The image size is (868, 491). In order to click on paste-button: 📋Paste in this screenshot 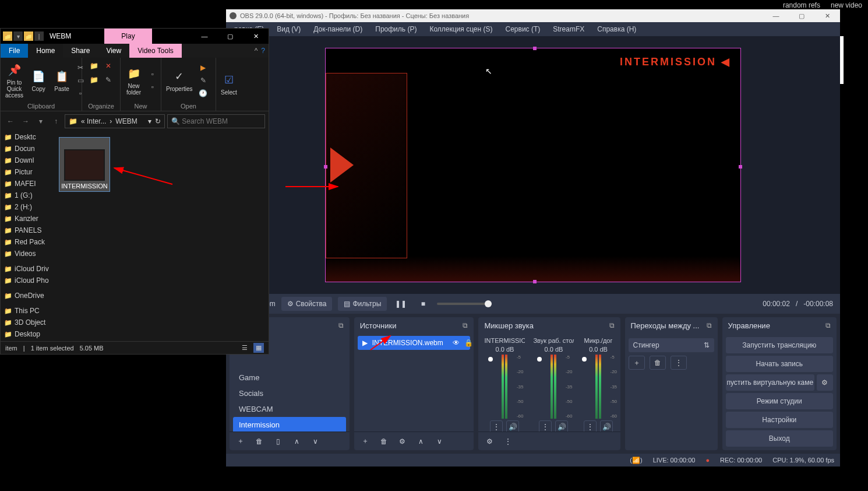, I will do `click(62, 80)`.